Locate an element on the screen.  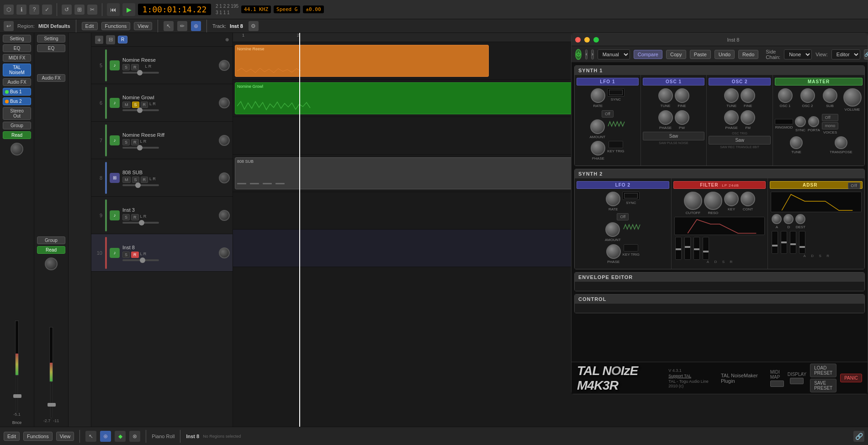
master-osc1-knob is located at coordinates (785, 96).